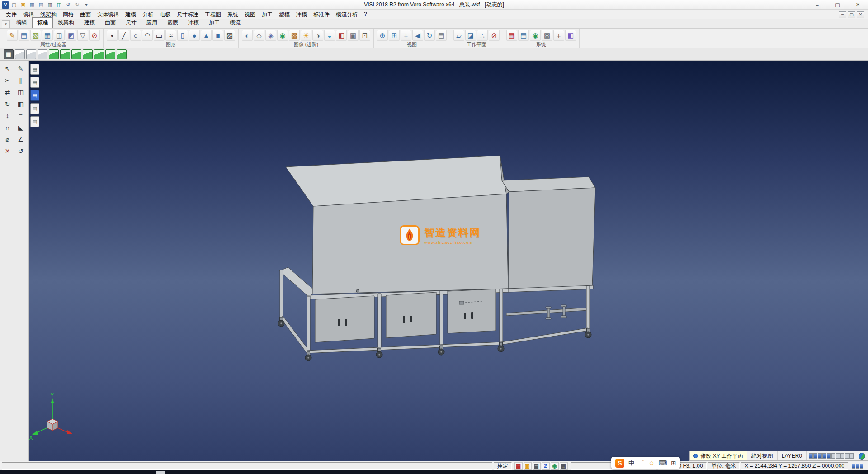 Image resolution: width=868 pixels, height=474 pixels. What do you see at coordinates (524, 35) in the screenshot?
I see `system-layers-icon: ▤` at bounding box center [524, 35].